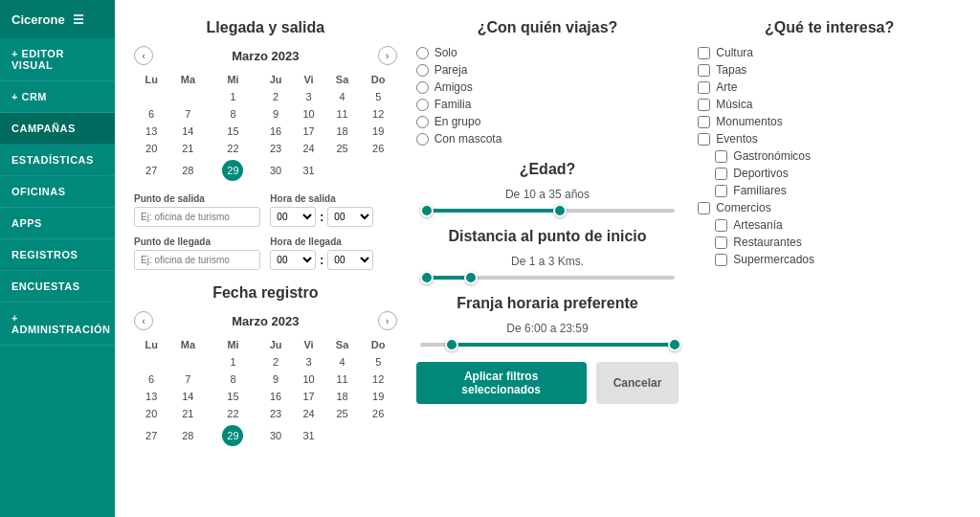  Describe the element at coordinates (838, 242) in the screenshot. I see `interest-sub-item: Restaurantes` at that location.